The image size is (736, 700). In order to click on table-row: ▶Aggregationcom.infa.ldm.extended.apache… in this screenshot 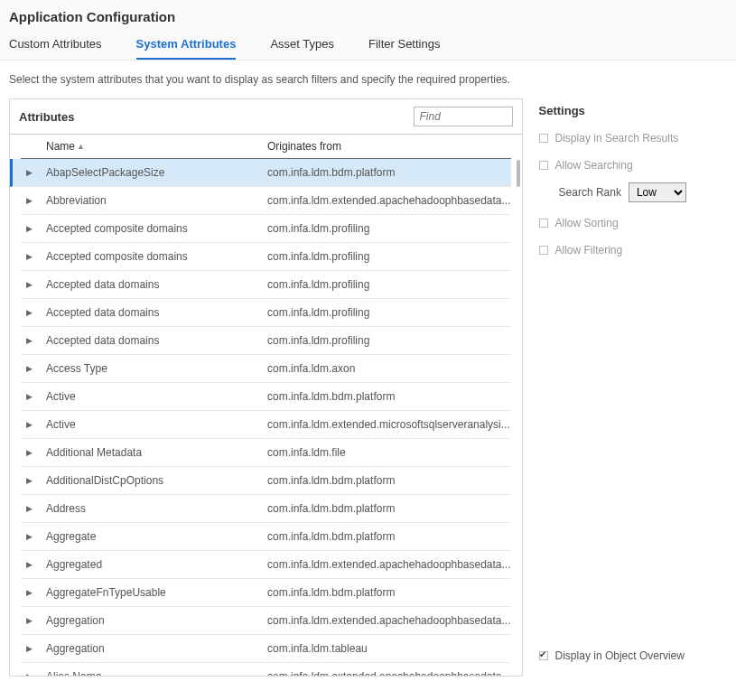, I will do `click(266, 621)`.